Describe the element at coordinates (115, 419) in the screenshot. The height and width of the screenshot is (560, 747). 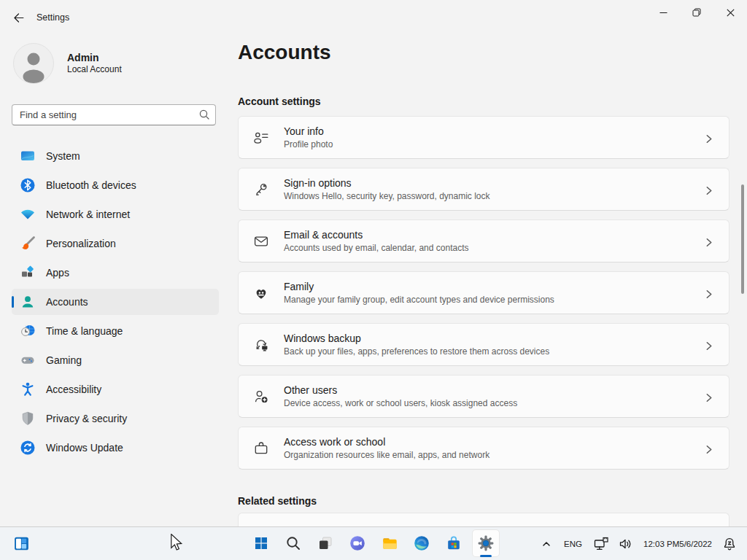
I see `sidebar-item-privacy-security: Privacy & security` at that location.